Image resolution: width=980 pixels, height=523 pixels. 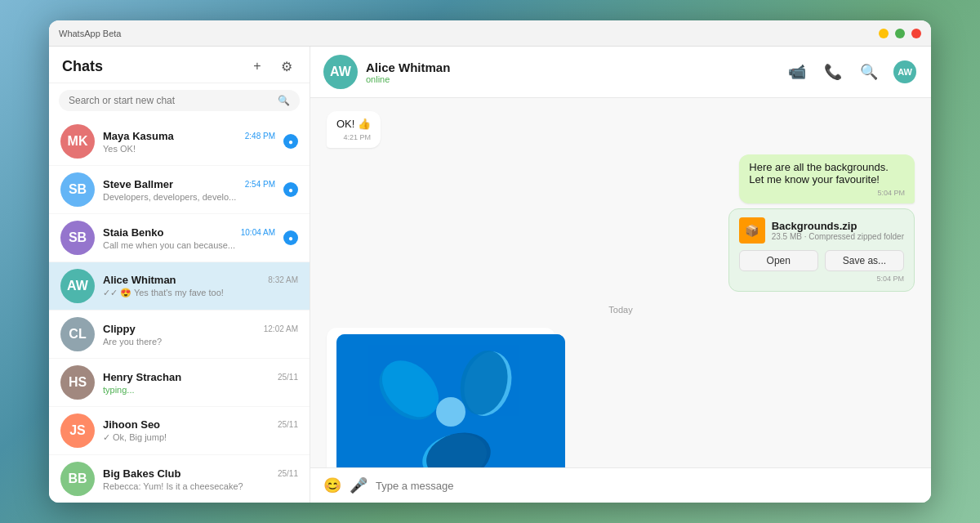 What do you see at coordinates (833, 72) in the screenshot?
I see `voice-call-button: 📞` at bounding box center [833, 72].